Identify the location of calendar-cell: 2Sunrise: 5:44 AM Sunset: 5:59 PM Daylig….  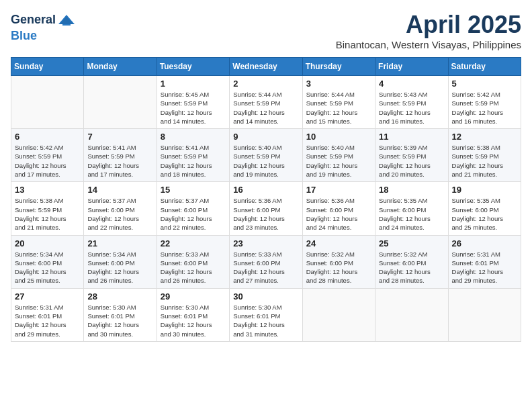
(266, 102).